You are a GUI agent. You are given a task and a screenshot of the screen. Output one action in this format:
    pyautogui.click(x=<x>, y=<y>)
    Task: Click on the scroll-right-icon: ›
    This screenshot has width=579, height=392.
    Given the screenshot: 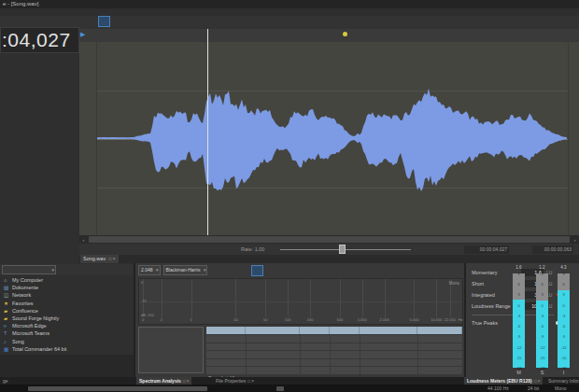 What is the action you would take?
    pyautogui.click(x=575, y=240)
    